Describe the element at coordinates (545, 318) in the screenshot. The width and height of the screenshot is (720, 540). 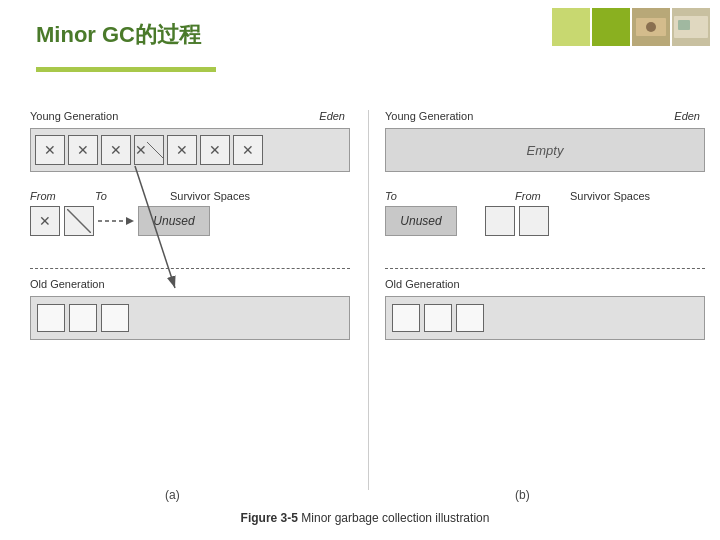
I see `old-gen-box-b` at that location.